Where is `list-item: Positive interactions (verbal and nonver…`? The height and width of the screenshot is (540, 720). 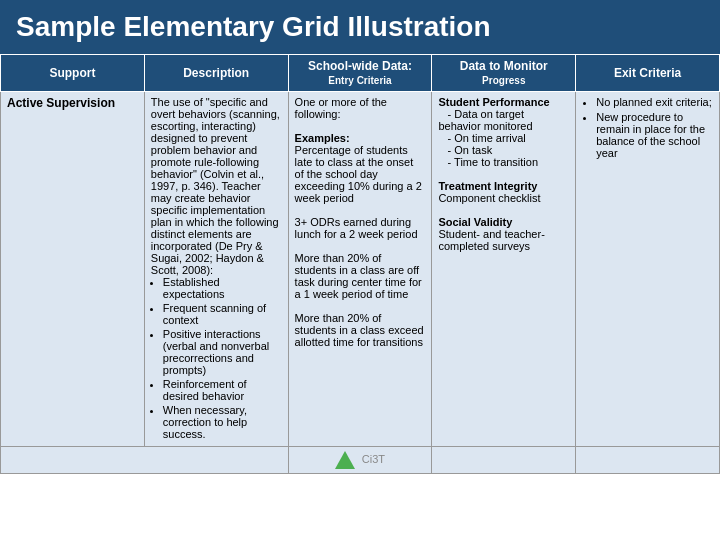
list-item: Positive interactions (verbal and nonver… is located at coordinates (222, 352).